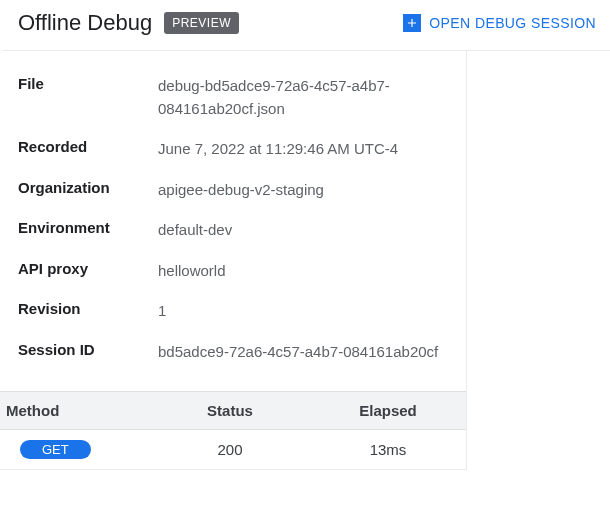 This screenshot has width=610, height=508. What do you see at coordinates (500, 23) in the screenshot?
I see `open-debug-session-button: OPEN DEBUG SESSION` at bounding box center [500, 23].